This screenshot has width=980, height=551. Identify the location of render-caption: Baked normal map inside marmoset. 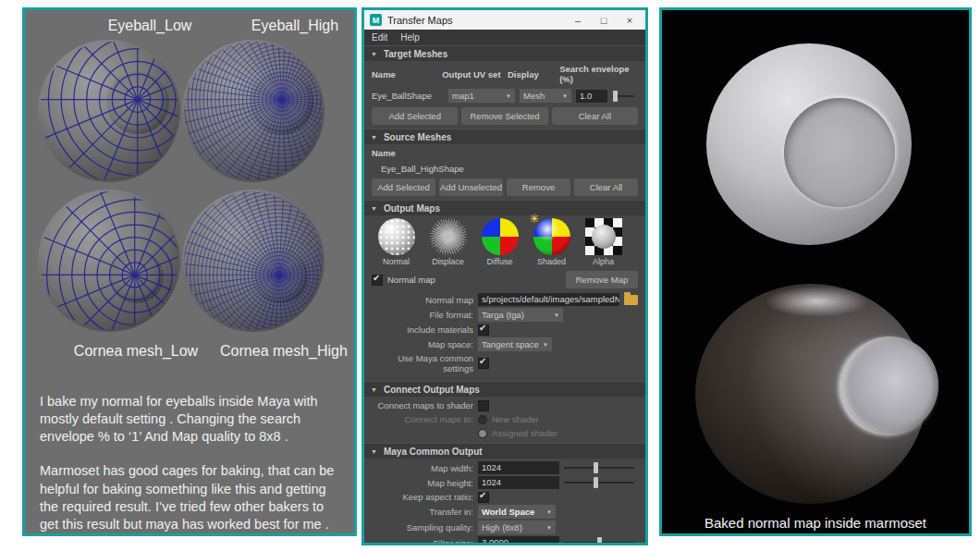
(815, 523).